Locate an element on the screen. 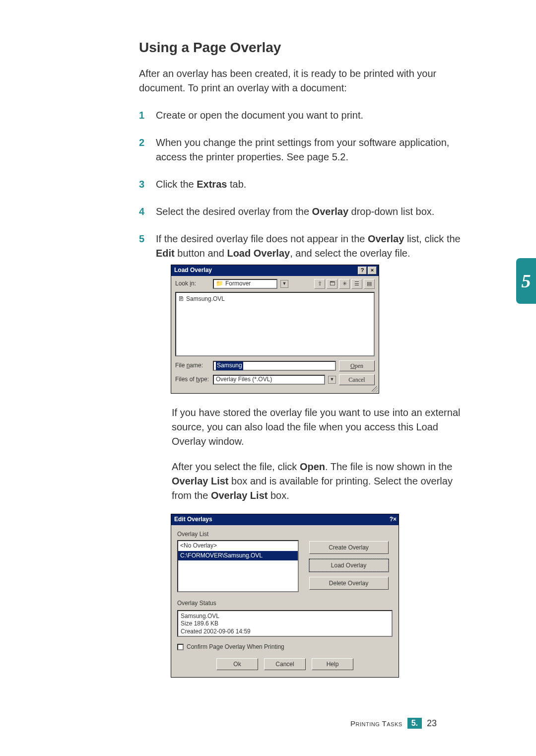 The image size is (536, 756). lookin-dropdown: Formover is located at coordinates (245, 284).